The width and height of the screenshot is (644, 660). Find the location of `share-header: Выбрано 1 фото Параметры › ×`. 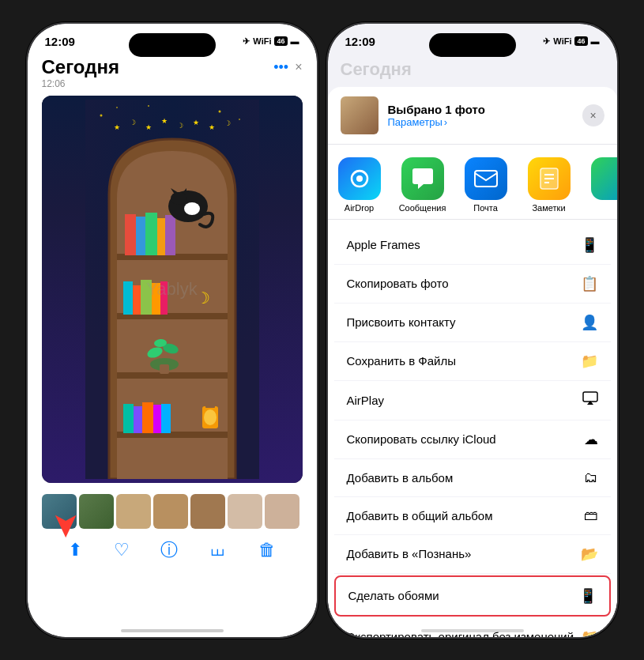

share-header: Выбрано 1 фото Параметры › × is located at coordinates (473, 115).